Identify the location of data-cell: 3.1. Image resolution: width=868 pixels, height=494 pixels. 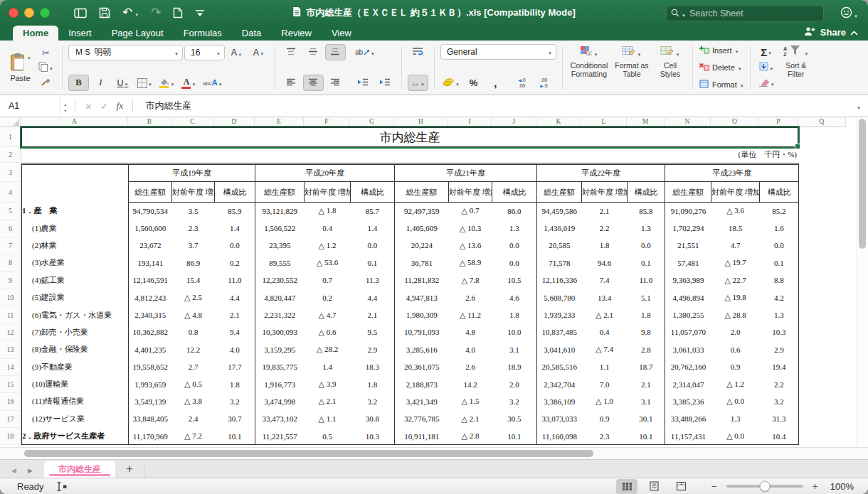
(646, 402).